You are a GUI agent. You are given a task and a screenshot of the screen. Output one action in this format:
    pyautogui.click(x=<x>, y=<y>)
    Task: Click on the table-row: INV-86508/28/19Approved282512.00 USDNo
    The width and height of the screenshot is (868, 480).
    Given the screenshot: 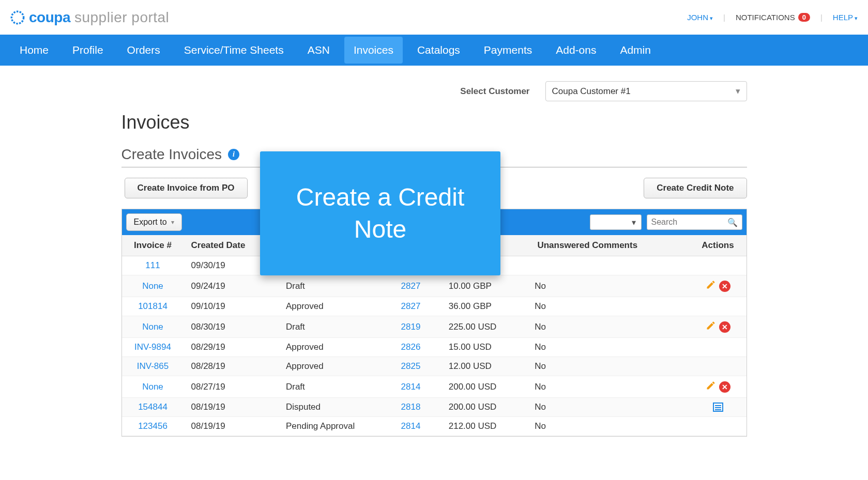 What is the action you would take?
    pyautogui.click(x=434, y=367)
    